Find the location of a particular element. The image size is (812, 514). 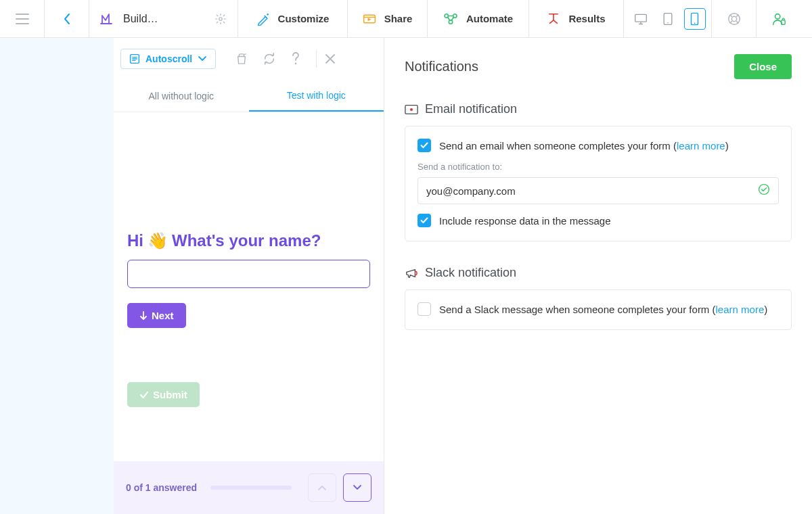

send-email-row: Send an email when someone completes you… is located at coordinates (598, 145).